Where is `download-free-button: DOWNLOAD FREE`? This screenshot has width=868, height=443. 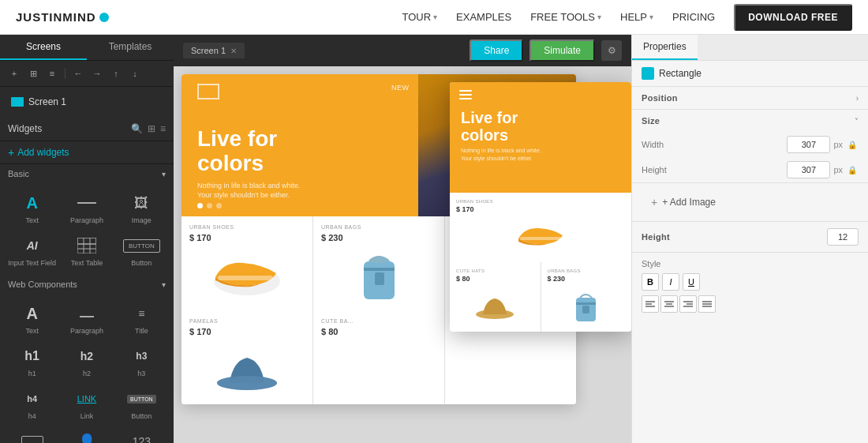
download-free-button: DOWNLOAD FREE is located at coordinates (793, 17).